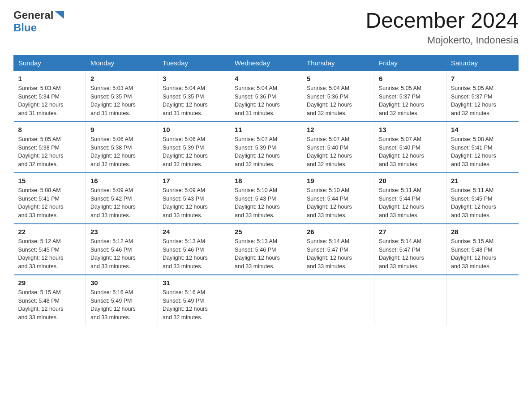 The image size is (532, 411). Describe the element at coordinates (256, 241) in the screenshot. I see `sunrise-label: Sunrise: 5:13 AM` at that location.